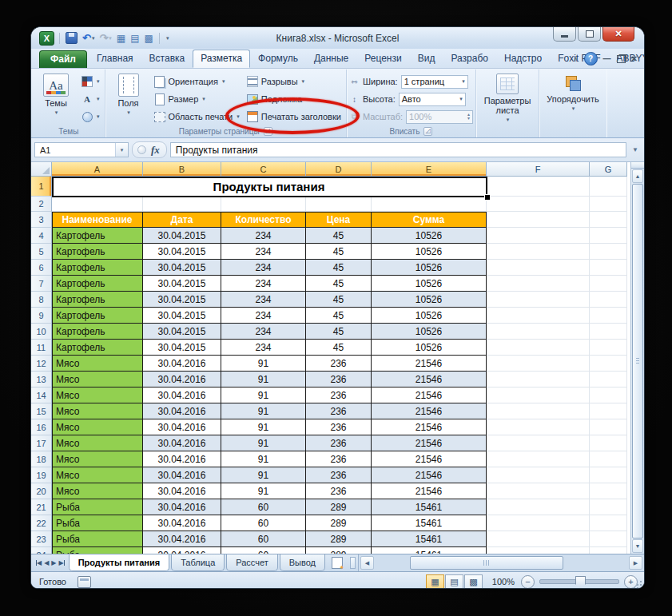 The width and height of the screenshot is (672, 616). I want to click on redo-button: ↷▾, so click(105, 38).